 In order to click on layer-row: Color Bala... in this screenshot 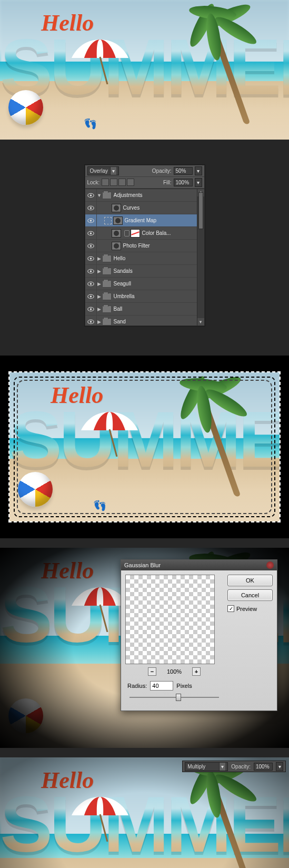, I will do `click(145, 233)`.